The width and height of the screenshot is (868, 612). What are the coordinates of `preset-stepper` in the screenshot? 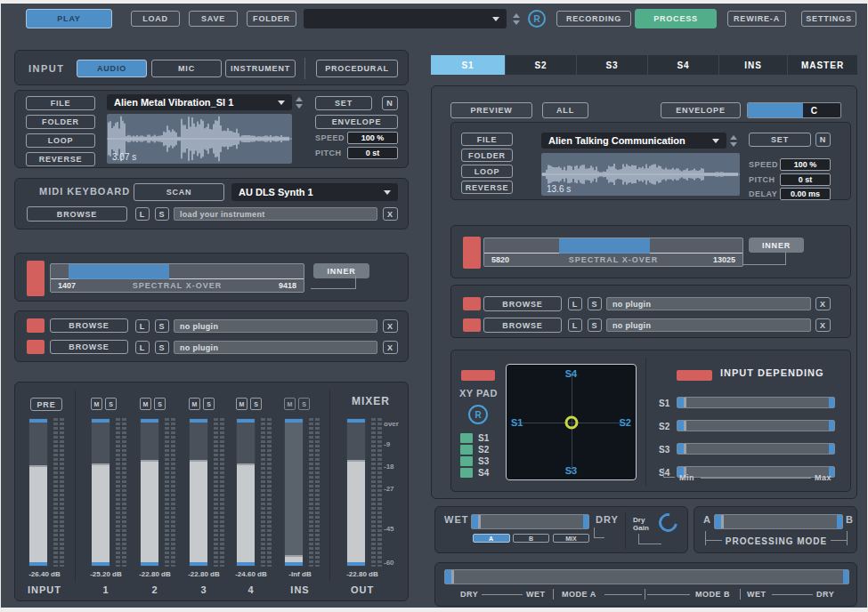 It's located at (516, 19).